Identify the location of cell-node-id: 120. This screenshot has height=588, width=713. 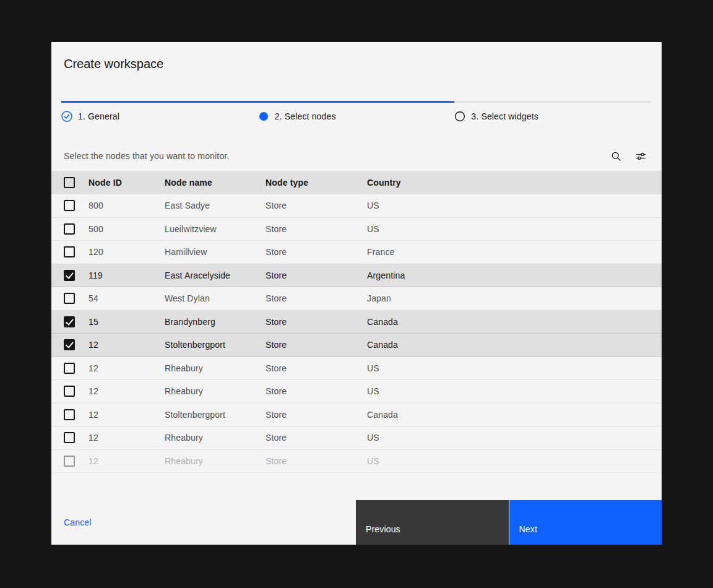
(126, 252).